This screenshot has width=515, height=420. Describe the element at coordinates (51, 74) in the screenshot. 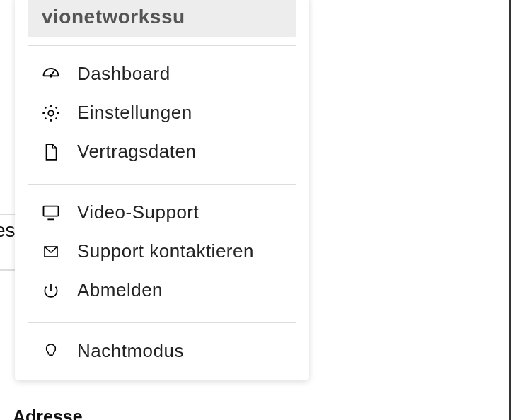

I see `dashboard-icon` at that location.